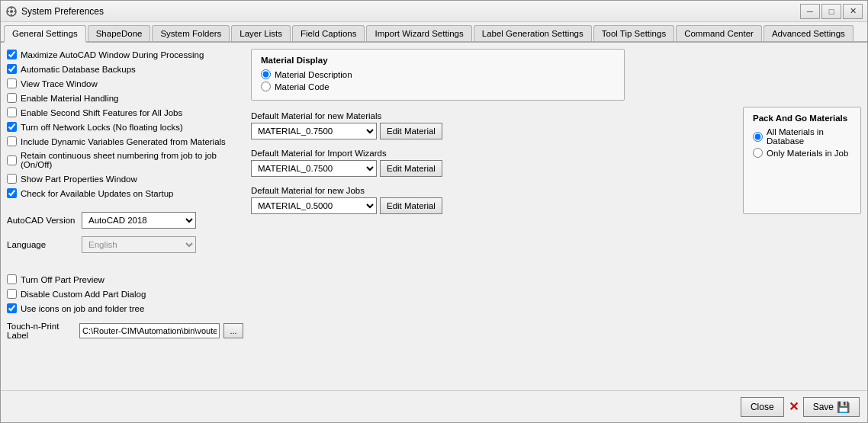 This screenshot has height=423, width=868. What do you see at coordinates (139, 245) in the screenshot?
I see `language-select: English` at bounding box center [139, 245].